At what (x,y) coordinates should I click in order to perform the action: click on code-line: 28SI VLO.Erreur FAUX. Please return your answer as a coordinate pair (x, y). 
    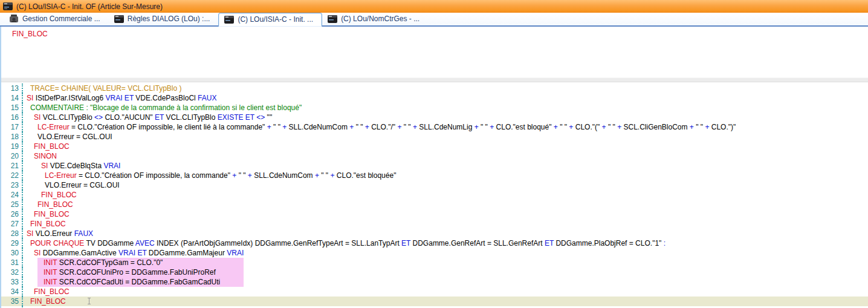
    Looking at the image, I should click on (435, 234).